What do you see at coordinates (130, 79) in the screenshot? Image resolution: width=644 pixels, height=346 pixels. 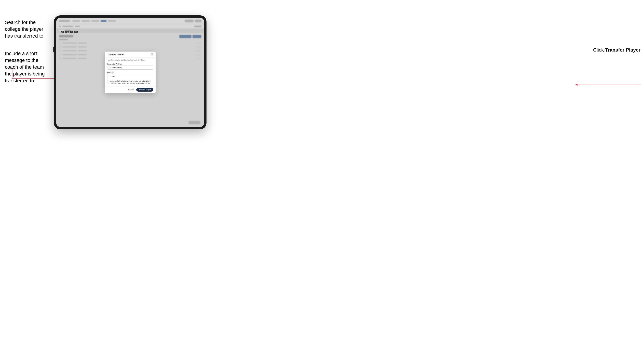 I see `message-textarea: Hi Coach, I understand Chris Robertson h…` at bounding box center [130, 79].